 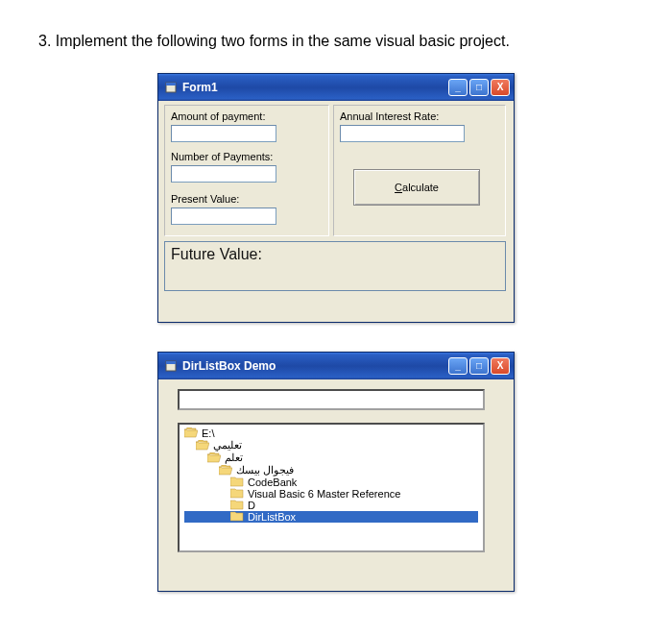 What do you see at coordinates (331, 494) in the screenshot?
I see `dir-item: Visual Basic 6 Master Reference` at bounding box center [331, 494].